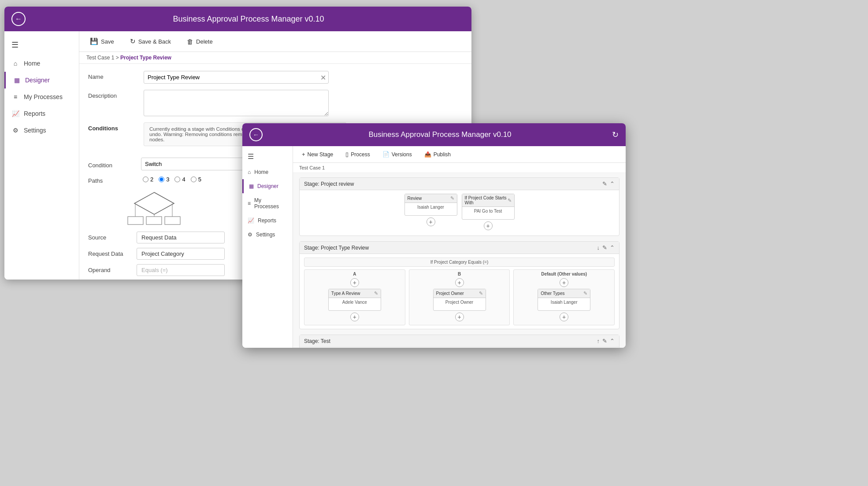 The width and height of the screenshot is (868, 486). What do you see at coordinates (355, 274) in the screenshot?
I see `path-label-a: A` at bounding box center [355, 274].